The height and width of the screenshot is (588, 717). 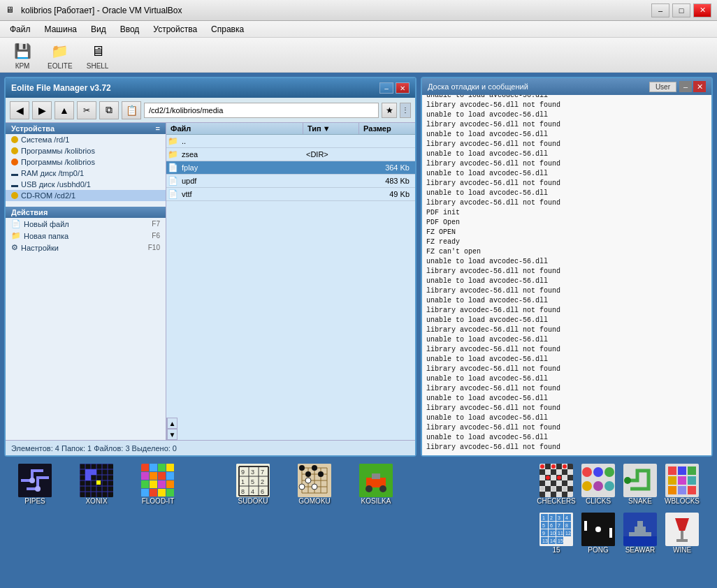 What do you see at coordinates (387, 128) in the screenshot?
I see `col2-size: Размер` at bounding box center [387, 128].